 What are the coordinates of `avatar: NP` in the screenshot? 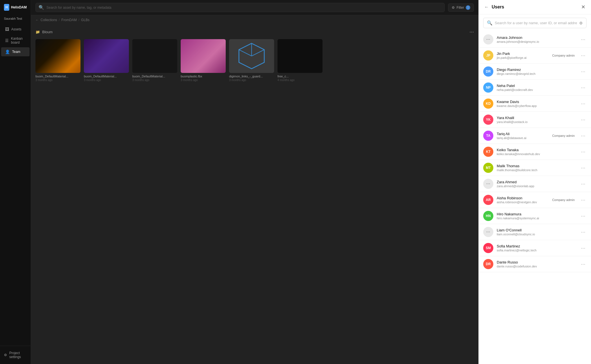 It's located at (488, 88).